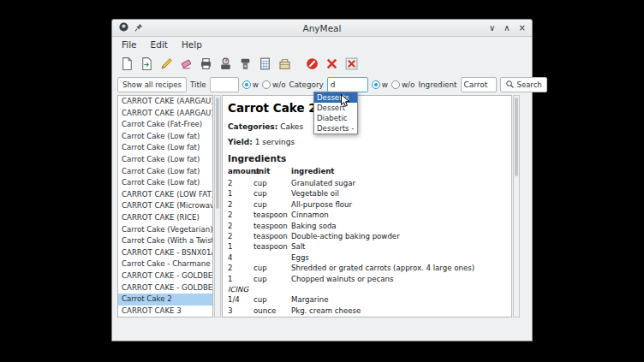  Describe the element at coordinates (165, 125) in the screenshot. I see `recipe-list-item: Carrot Cake (Fat-Free)` at that location.